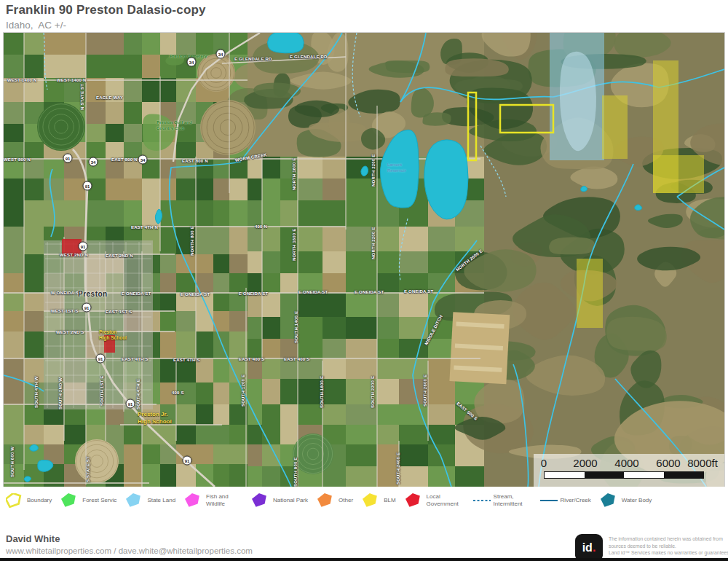 This screenshot has height=561, width=728. Describe the element at coordinates (39, 501) in the screenshot. I see `legend-item-label: Boundary` at that location.